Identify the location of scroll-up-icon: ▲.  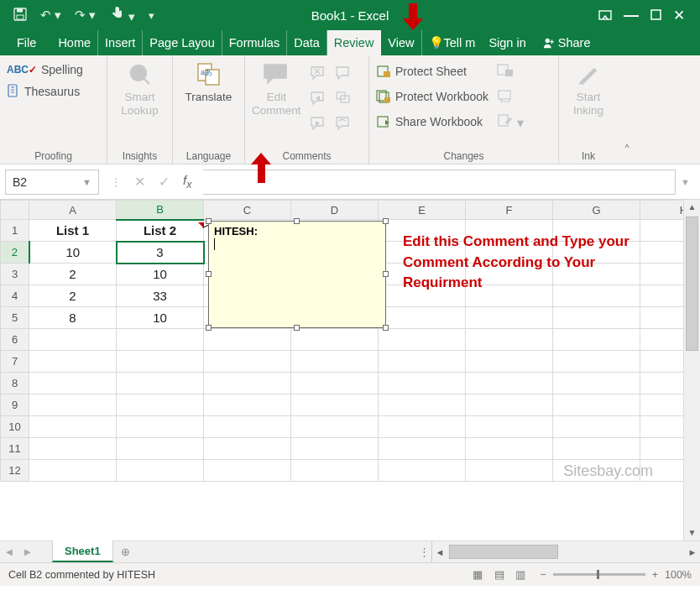
(692, 207).